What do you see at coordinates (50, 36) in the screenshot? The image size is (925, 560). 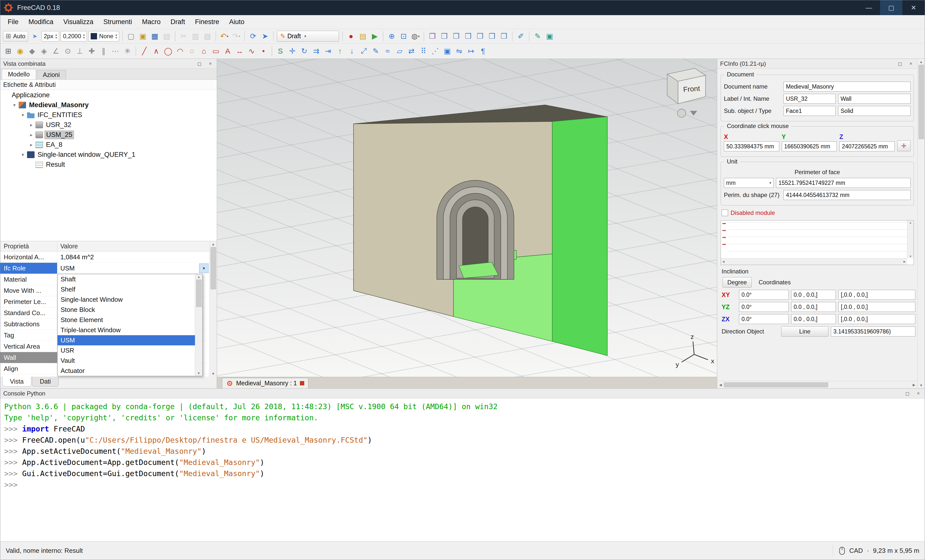 I see `line-width-spinner: 2px ▴▾` at bounding box center [50, 36].